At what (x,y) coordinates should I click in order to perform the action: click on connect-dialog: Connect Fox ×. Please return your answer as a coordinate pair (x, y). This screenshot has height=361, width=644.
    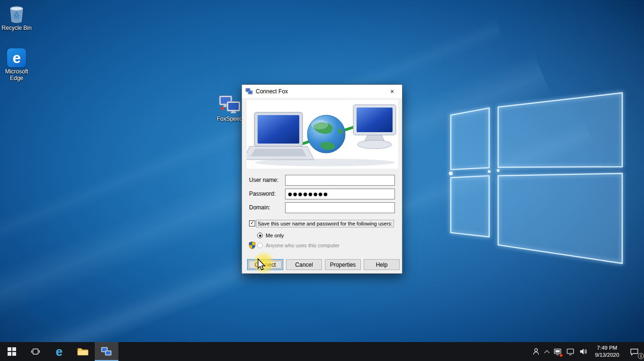
    Looking at the image, I should click on (322, 179).